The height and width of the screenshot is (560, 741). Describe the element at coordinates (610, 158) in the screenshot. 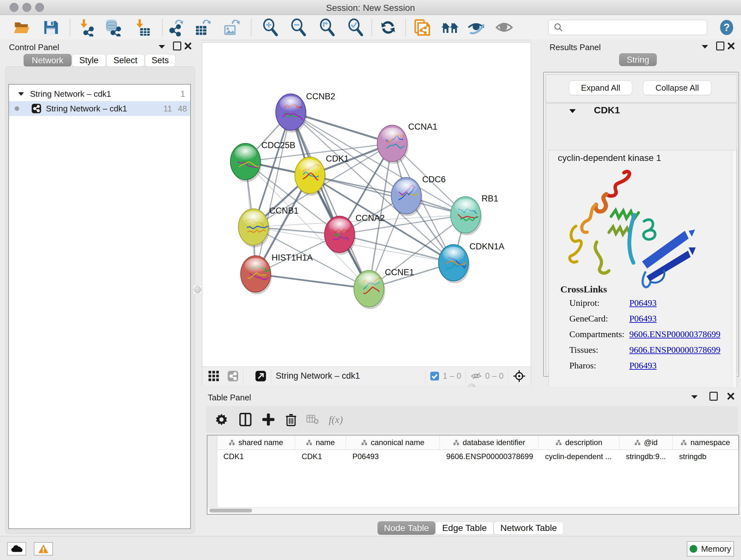

I see `gene-description: cyclin-dependent kinase 1` at that location.